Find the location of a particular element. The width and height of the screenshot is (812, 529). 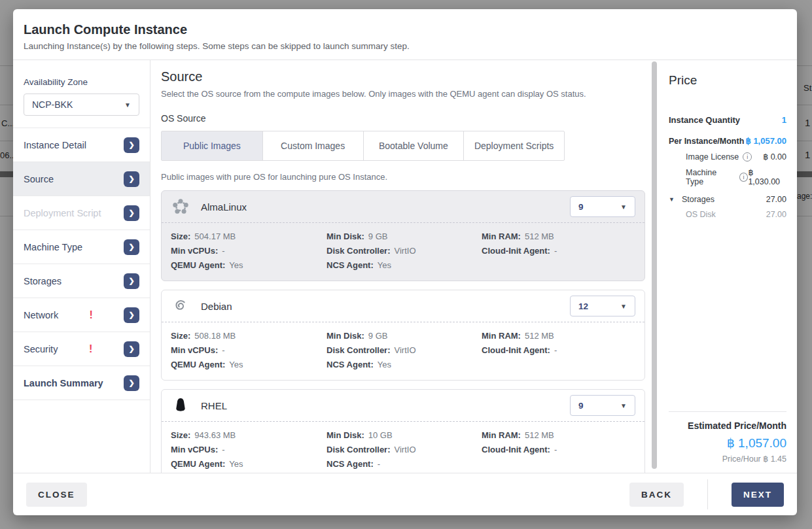

spec-item: NCS Agent:- is located at coordinates (404, 464).